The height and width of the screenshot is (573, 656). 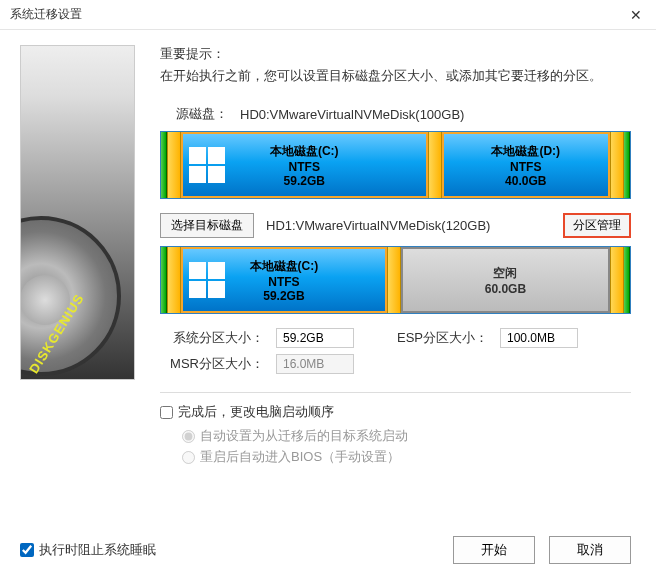 What do you see at coordinates (27, 550) in the screenshot?
I see `prevent-sleep-checkbox` at bounding box center [27, 550].